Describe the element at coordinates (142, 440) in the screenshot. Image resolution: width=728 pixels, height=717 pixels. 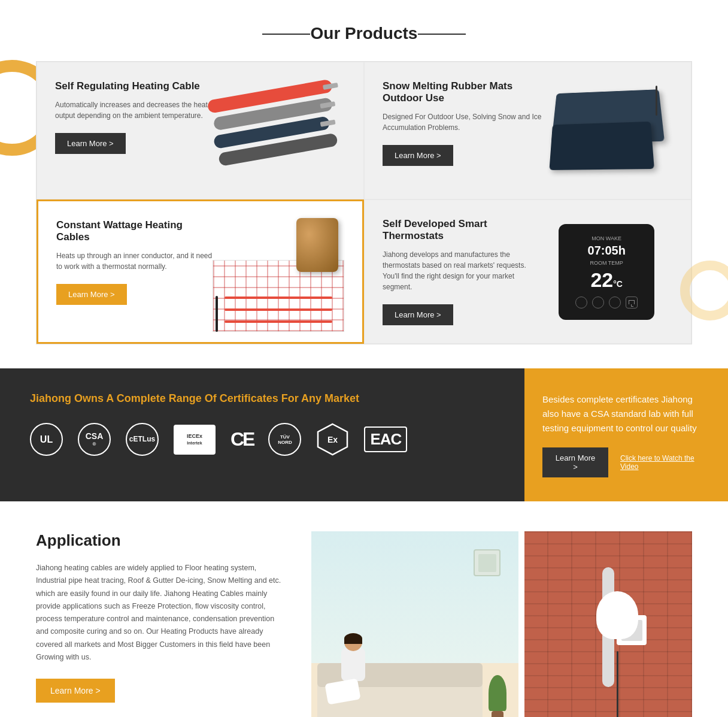
I see `cert-logo-etl: cETLus` at that location.